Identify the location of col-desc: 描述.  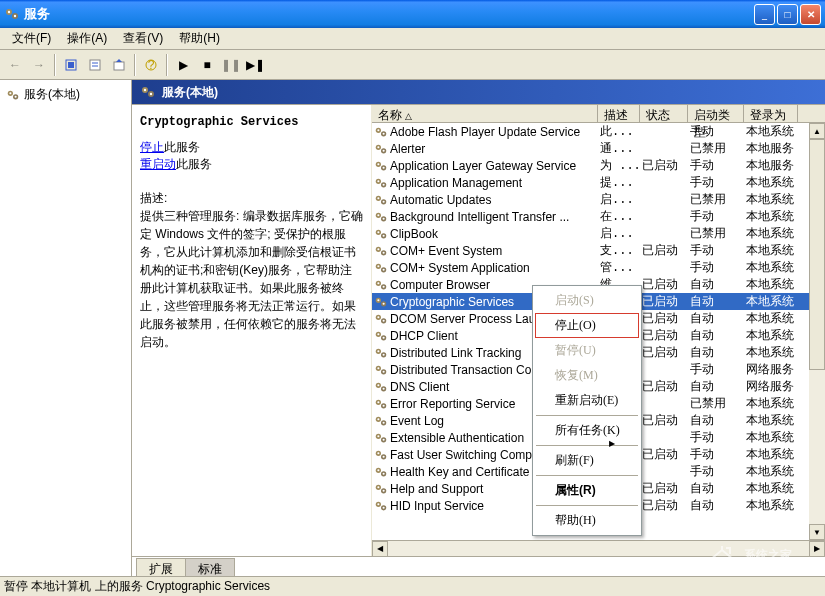
(619, 114).